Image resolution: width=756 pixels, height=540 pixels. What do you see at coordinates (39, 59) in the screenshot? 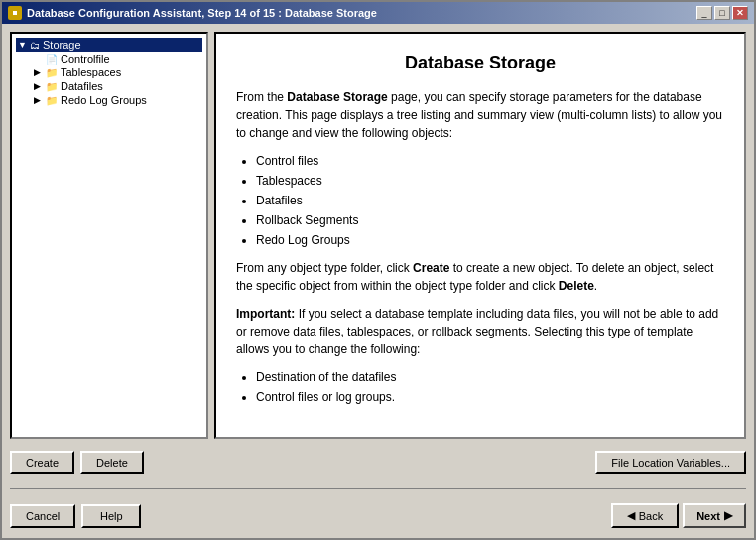
I see `controlfile-expander` at bounding box center [39, 59].